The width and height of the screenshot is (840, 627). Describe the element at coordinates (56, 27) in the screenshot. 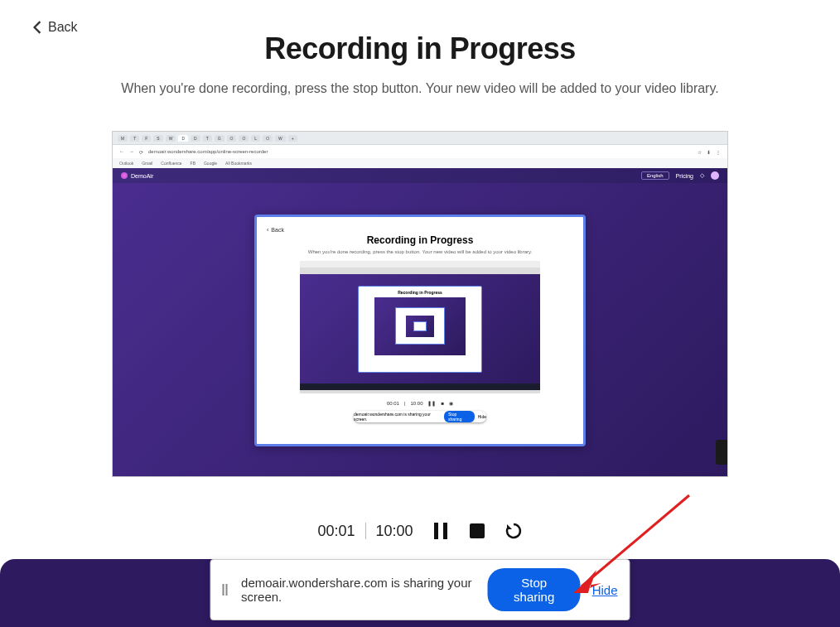

I see `back-button: Back` at that location.